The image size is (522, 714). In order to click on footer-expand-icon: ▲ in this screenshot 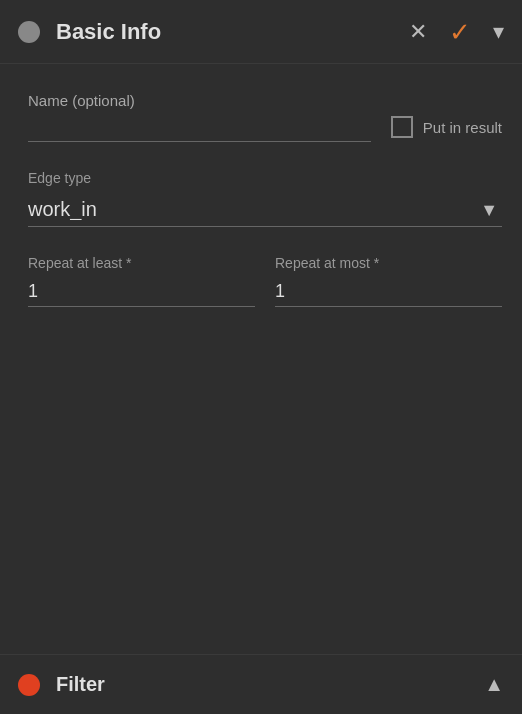, I will do `click(494, 684)`.